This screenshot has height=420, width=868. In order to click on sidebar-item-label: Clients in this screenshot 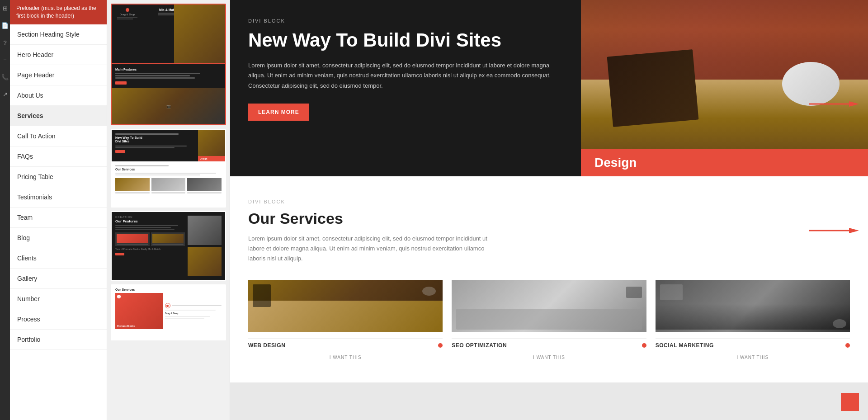, I will do `click(27, 258)`.